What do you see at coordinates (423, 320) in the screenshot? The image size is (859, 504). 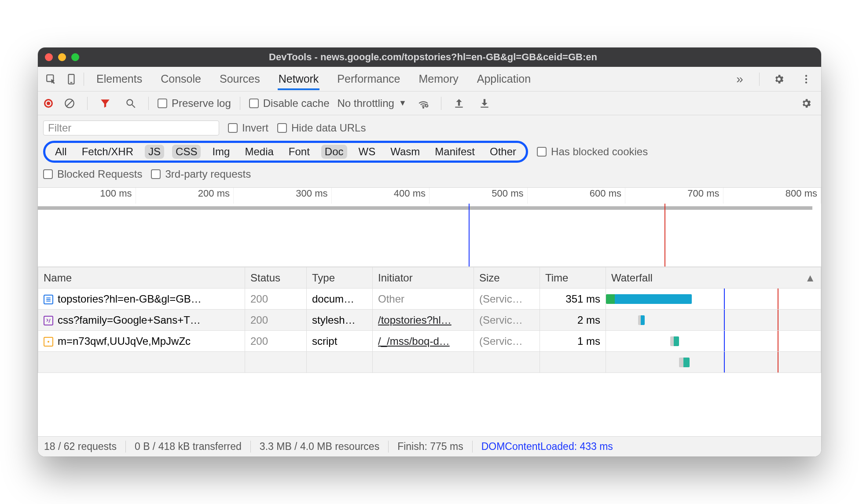 I see `cell-initiator: /topstories?hl…` at bounding box center [423, 320].